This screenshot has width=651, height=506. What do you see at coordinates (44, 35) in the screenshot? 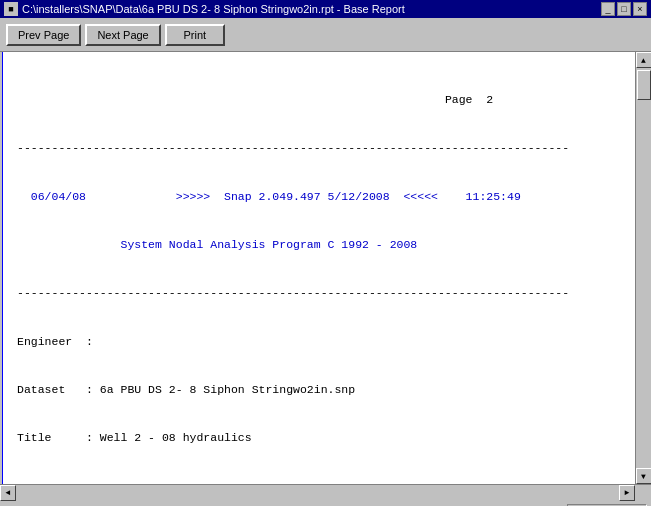
I see `prev-page-button: Prev Page` at bounding box center [44, 35].